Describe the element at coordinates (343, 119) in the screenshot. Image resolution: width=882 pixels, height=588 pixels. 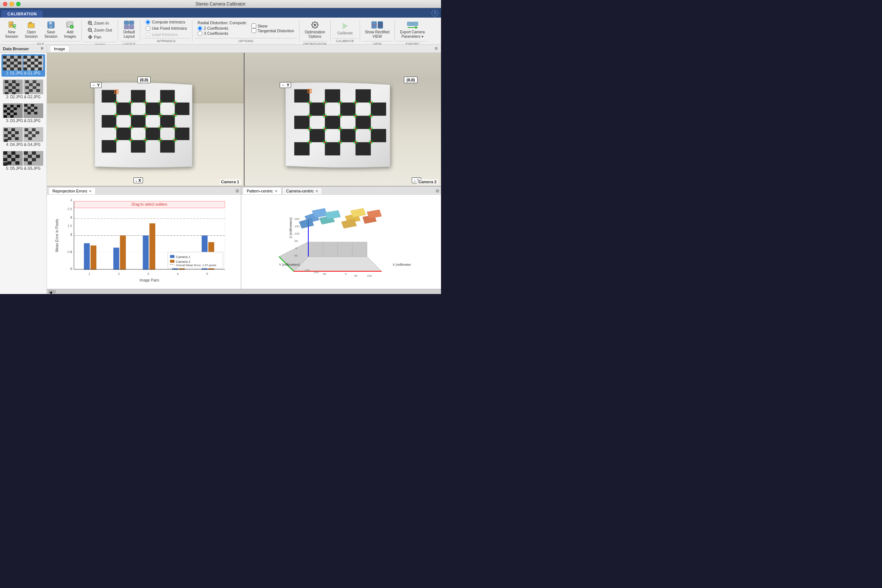
I see `camera2-view: Detected points + Reprojected points Che…` at that location.